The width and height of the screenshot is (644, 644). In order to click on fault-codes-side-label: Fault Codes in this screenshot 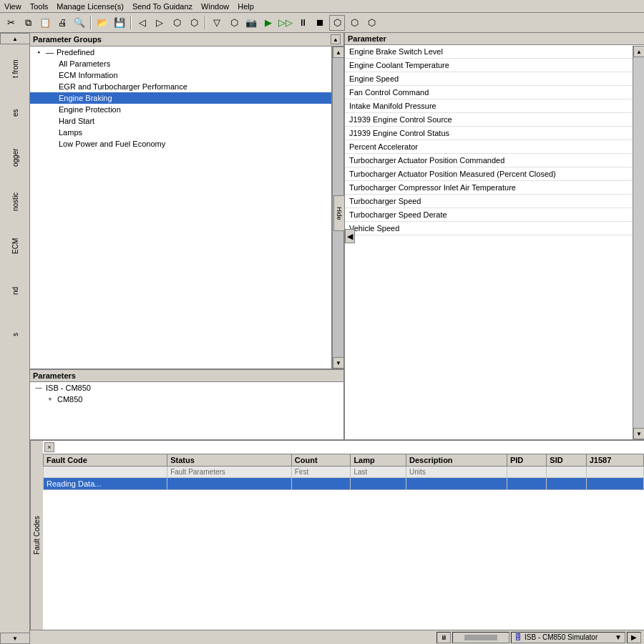, I will do `click(36, 535)`.